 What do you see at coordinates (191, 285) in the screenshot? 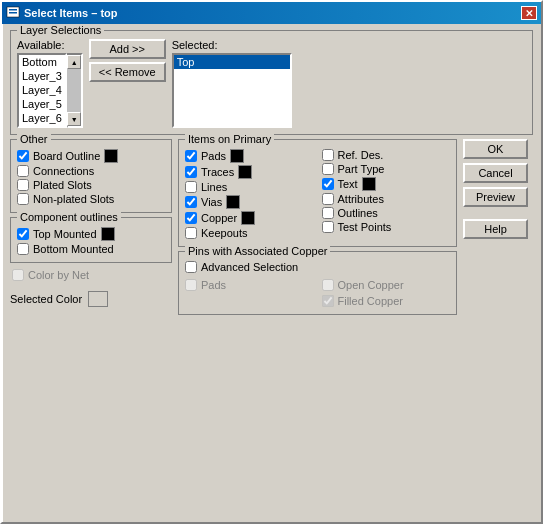
I see `pins-pads-checkbox` at bounding box center [191, 285].